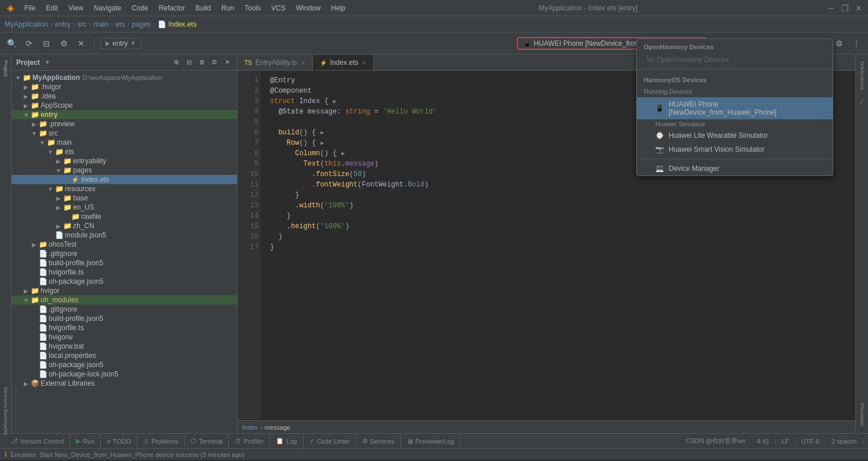  What do you see at coordinates (249, 441) in the screenshot?
I see `profiler-btn: ⏱ Profiler` at bounding box center [249, 441].